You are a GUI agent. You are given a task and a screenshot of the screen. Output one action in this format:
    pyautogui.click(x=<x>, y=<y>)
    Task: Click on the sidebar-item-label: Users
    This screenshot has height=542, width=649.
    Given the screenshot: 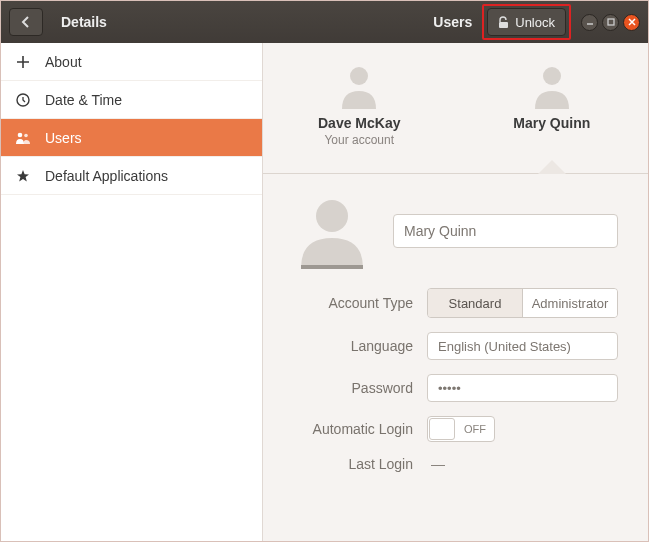 What is the action you would take?
    pyautogui.click(x=64, y=138)
    